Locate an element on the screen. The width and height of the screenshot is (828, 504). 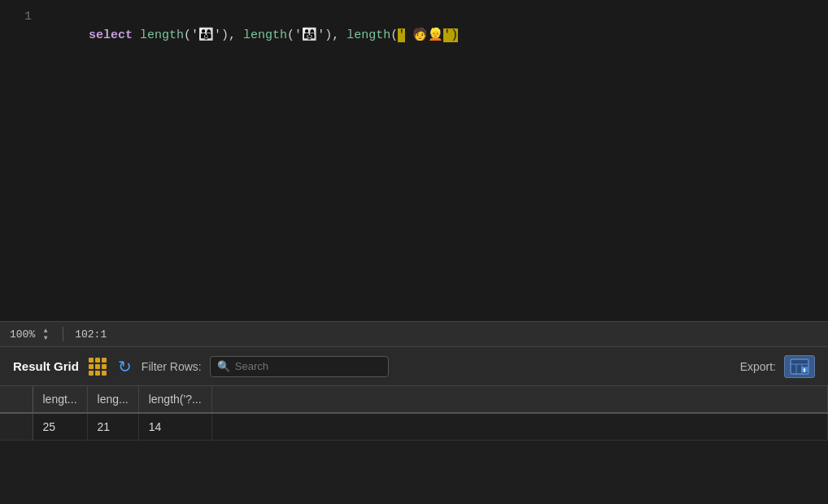
keyword-select: select is located at coordinates (111, 36).